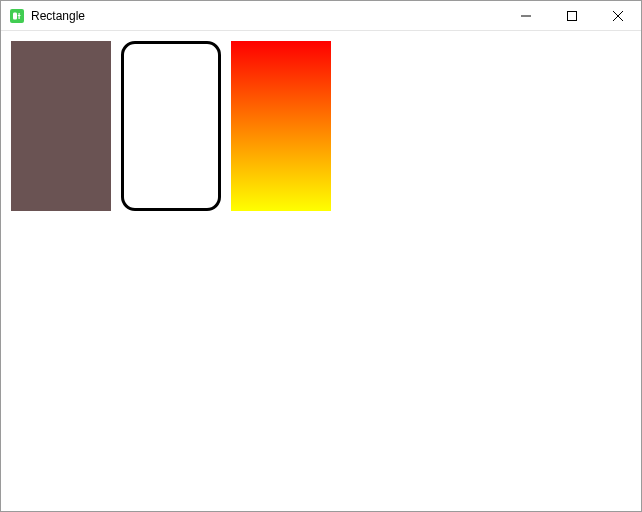  What do you see at coordinates (526, 16) in the screenshot?
I see `minimize-button` at bounding box center [526, 16].